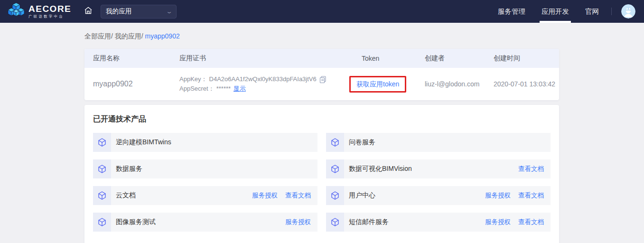 The width and height of the screenshot is (644, 243). I want to click on col-header-app-name: 应用名称, so click(136, 58).